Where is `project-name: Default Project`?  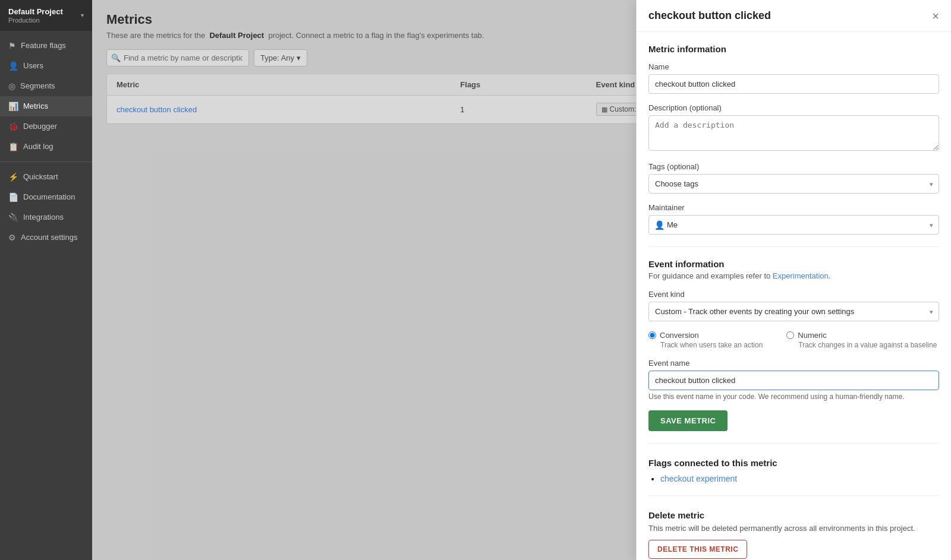
project-name: Default Project is located at coordinates (36, 12).